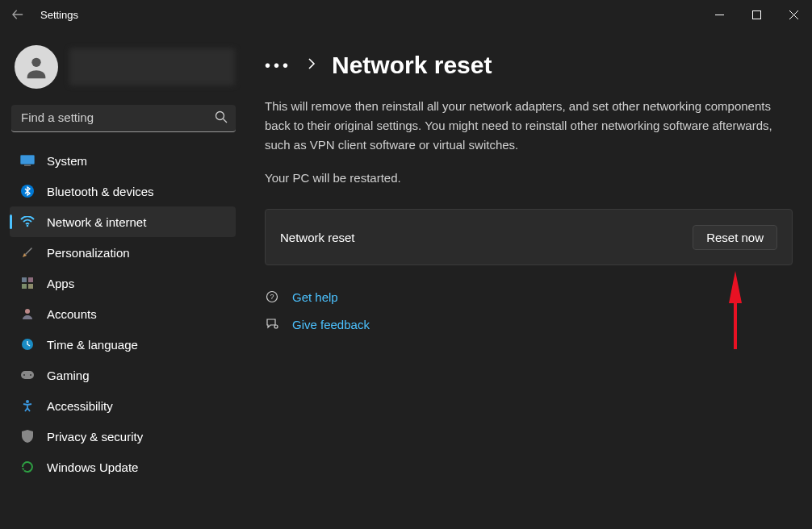  Describe the element at coordinates (412, 65) in the screenshot. I see `page-title: Network reset` at that location.